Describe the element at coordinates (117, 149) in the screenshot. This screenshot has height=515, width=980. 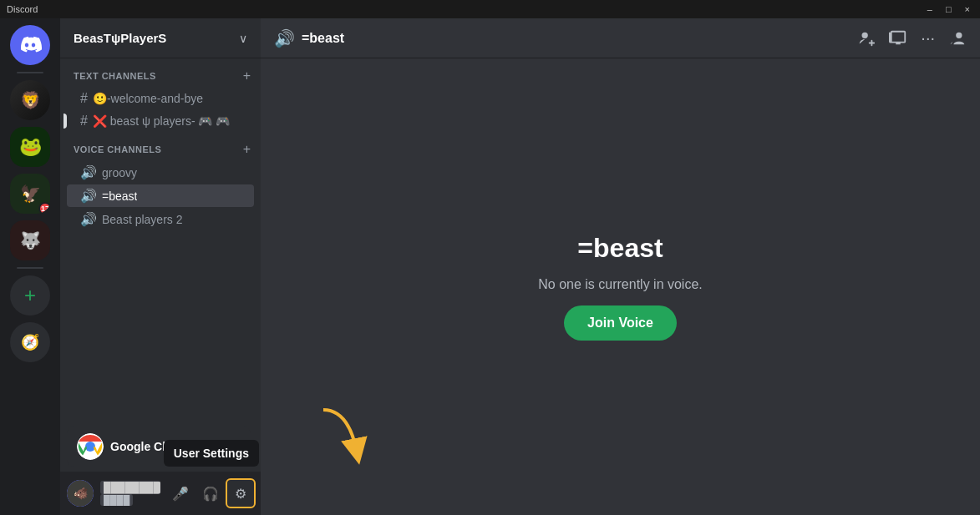
I see `voice-channels-label: VOICE CHANNELS` at that location.